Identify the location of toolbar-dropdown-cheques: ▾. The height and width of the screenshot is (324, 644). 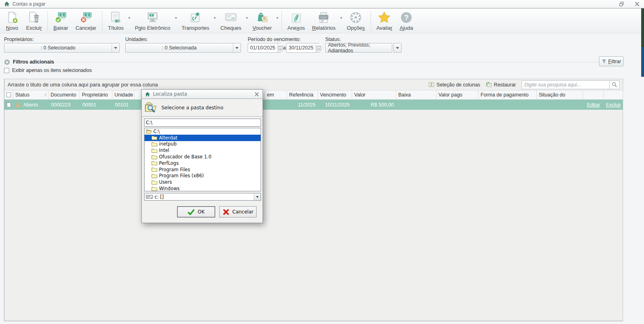
(247, 21).